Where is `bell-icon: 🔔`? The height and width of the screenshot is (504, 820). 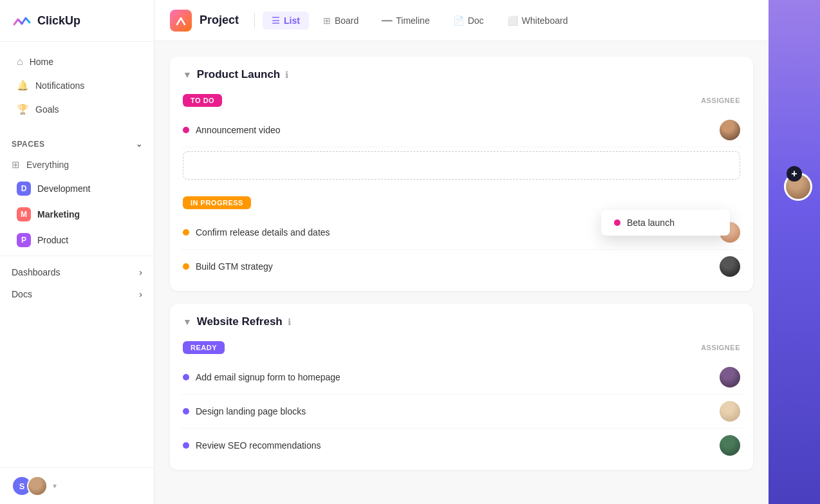
bell-icon: 🔔 is located at coordinates (23, 86).